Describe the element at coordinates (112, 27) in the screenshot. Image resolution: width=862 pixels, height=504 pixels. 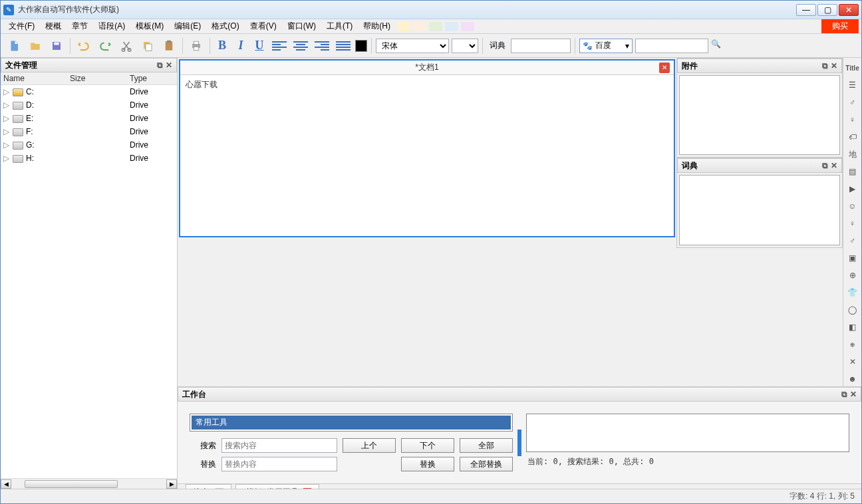
I see `menu-segment: 语段(A)` at that location.